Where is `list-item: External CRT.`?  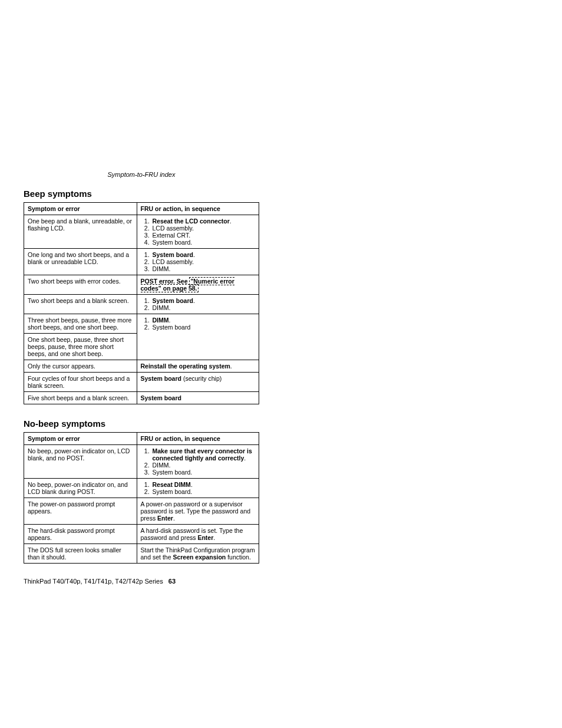
list-item: External CRT. is located at coordinates (203, 235).